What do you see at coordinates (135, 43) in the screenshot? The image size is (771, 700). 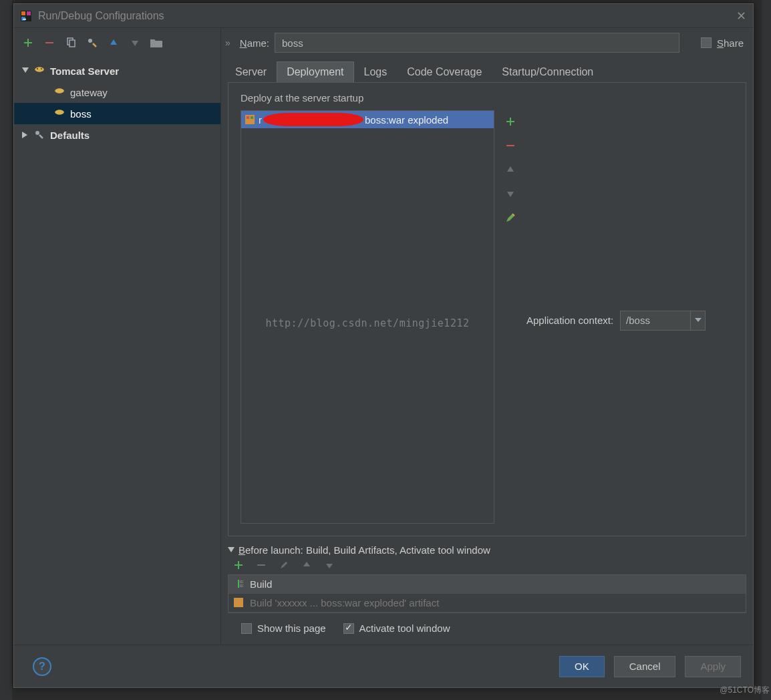 I see `move-down-icon` at bounding box center [135, 43].